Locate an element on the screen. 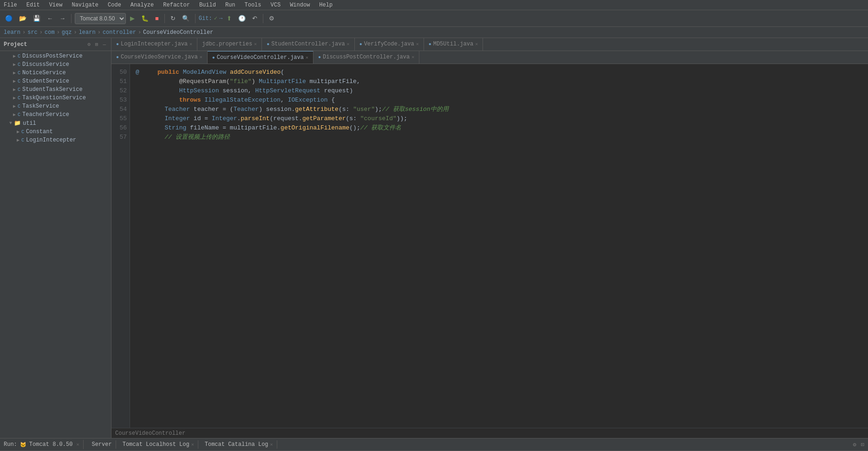 This screenshot has height=451, width=868. menu-code: Code is located at coordinates (114, 5).